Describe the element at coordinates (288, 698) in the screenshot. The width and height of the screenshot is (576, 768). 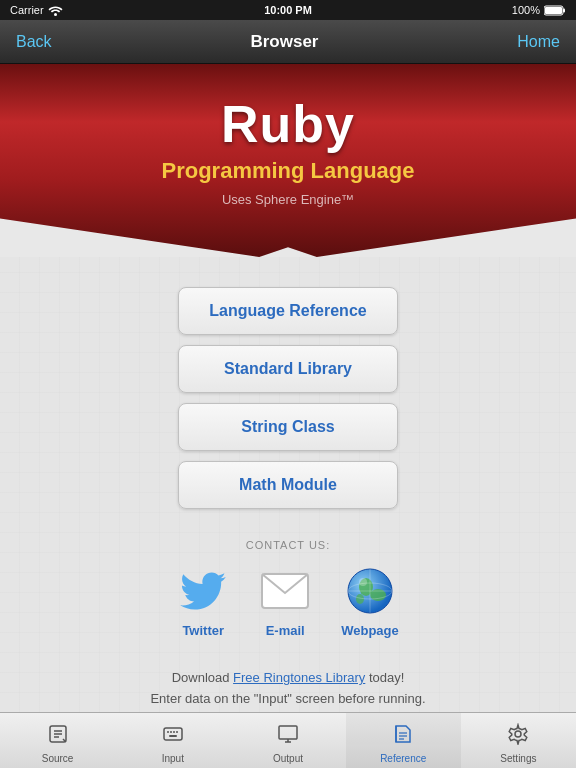
I see `download-text3: Enter data on the "Input" screen before …` at that location.